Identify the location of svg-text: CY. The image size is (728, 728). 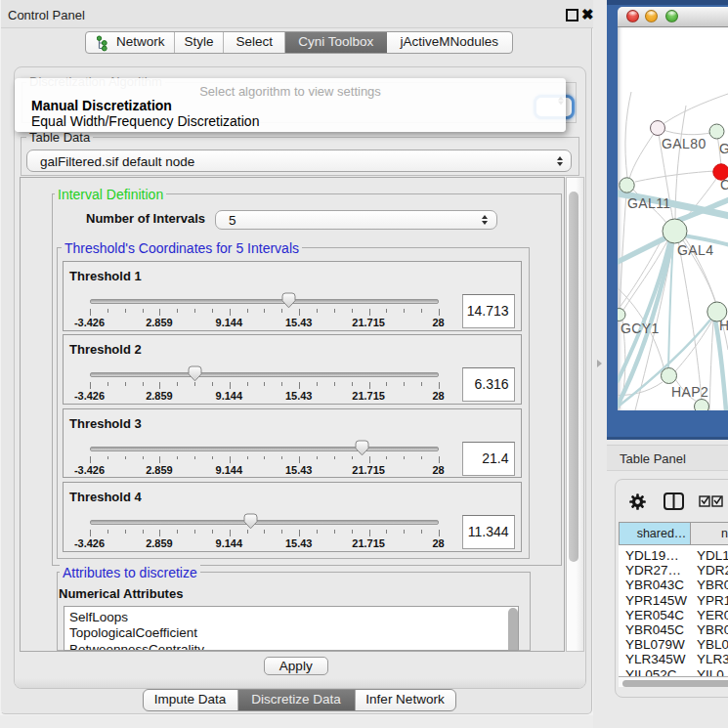
(724, 185).